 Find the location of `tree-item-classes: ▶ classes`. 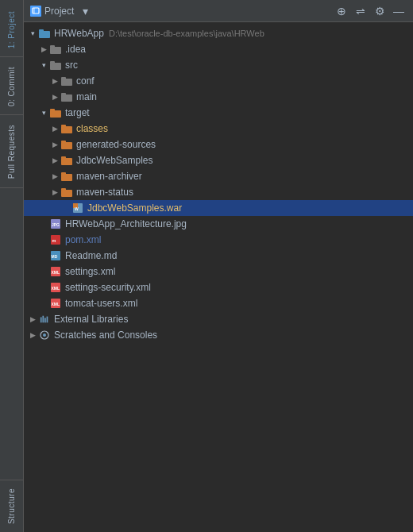

tree-item-classes: ▶ classes is located at coordinates (218, 129).